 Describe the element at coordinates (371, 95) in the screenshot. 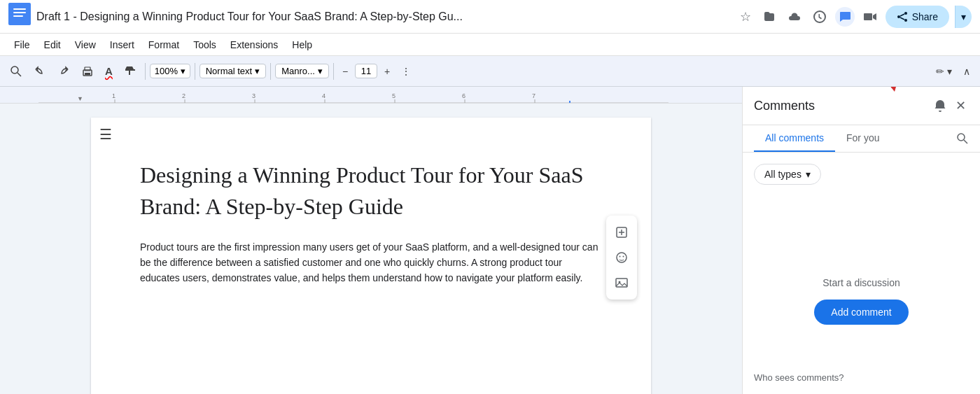

I see `ruler: ▼ 1 2 3 4 5 6 7` at that location.